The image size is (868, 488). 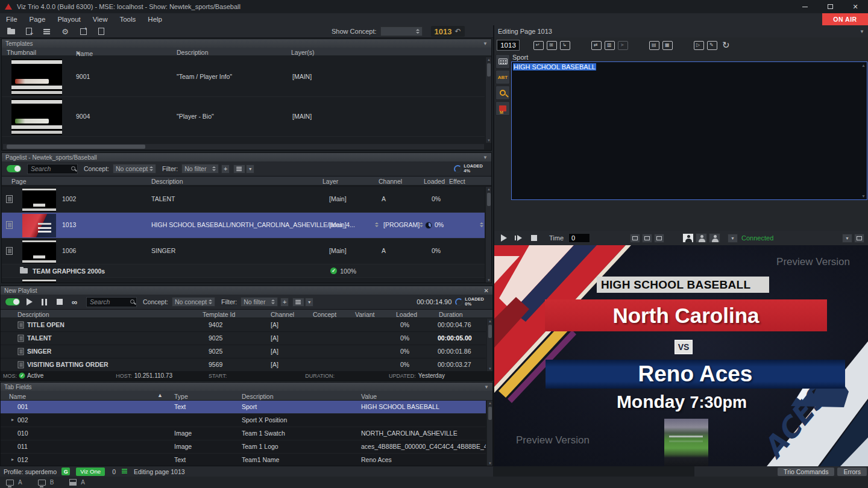 I want to click on col-name: Name, so click(x=17, y=396).